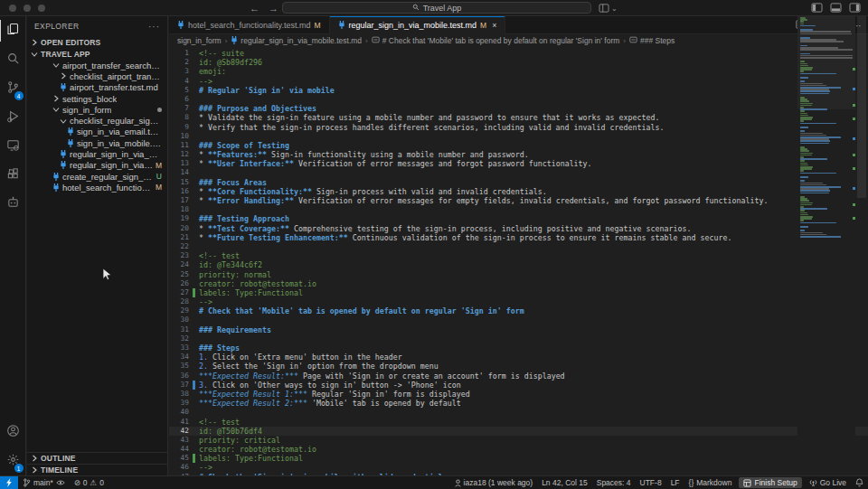 The width and height of the screenshot is (868, 489). Describe the element at coordinates (519, 81) in the screenshot. I see `code-line-4: 4-->` at that location.